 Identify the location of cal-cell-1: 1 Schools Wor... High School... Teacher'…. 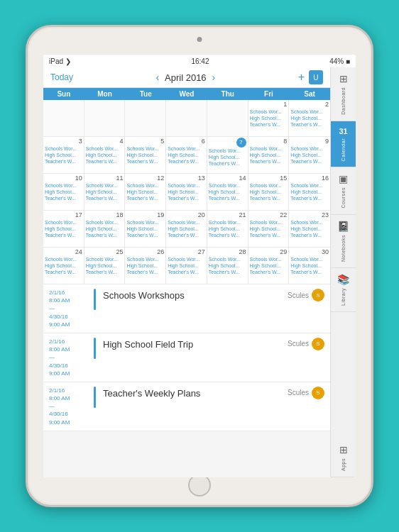
(269, 118).